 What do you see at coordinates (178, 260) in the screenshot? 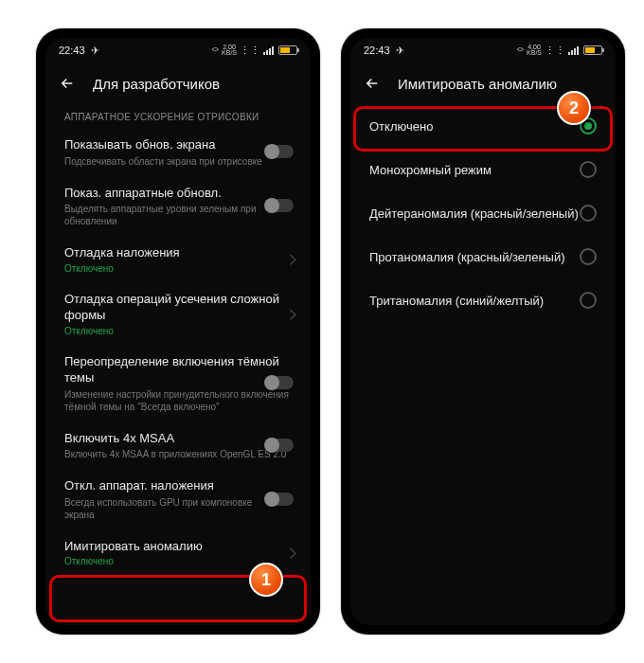
I see `setting-debug-overdraw: Отладка наложения Отключено` at bounding box center [178, 260].